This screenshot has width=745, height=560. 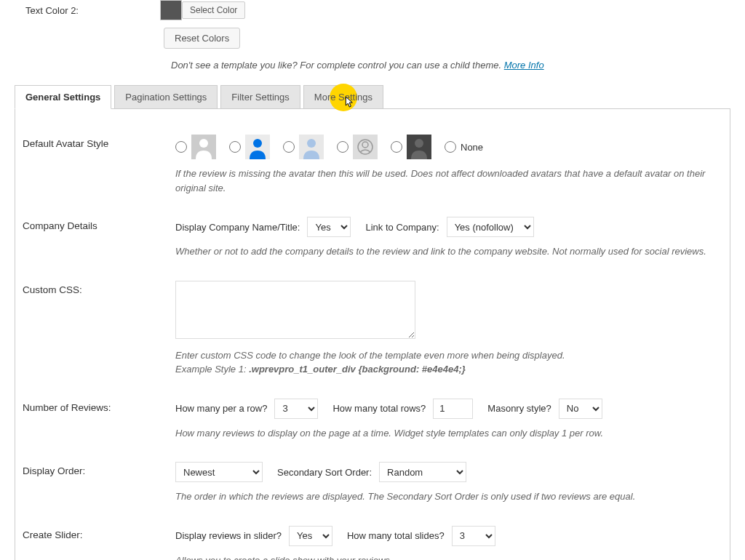 What do you see at coordinates (214, 10) in the screenshot?
I see `select-color-button: Select Color` at bounding box center [214, 10].